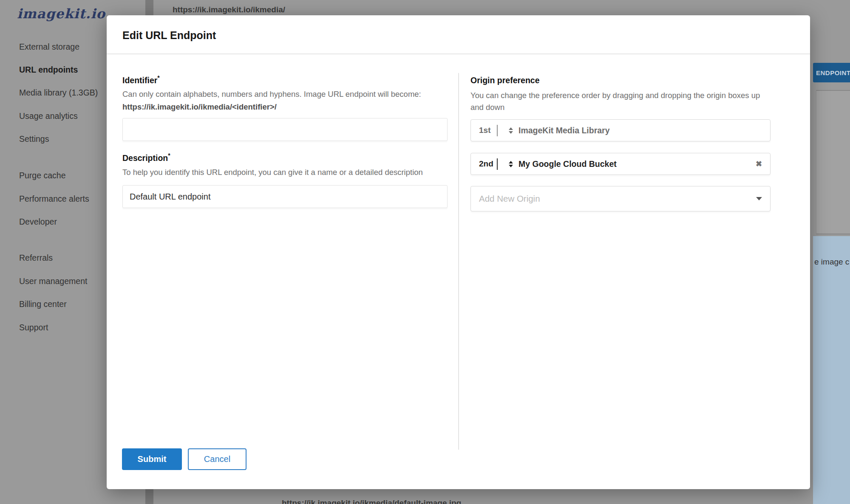 The image size is (850, 504). What do you see at coordinates (141, 80) in the screenshot?
I see `identifier-label: Identifier*` at bounding box center [141, 80].